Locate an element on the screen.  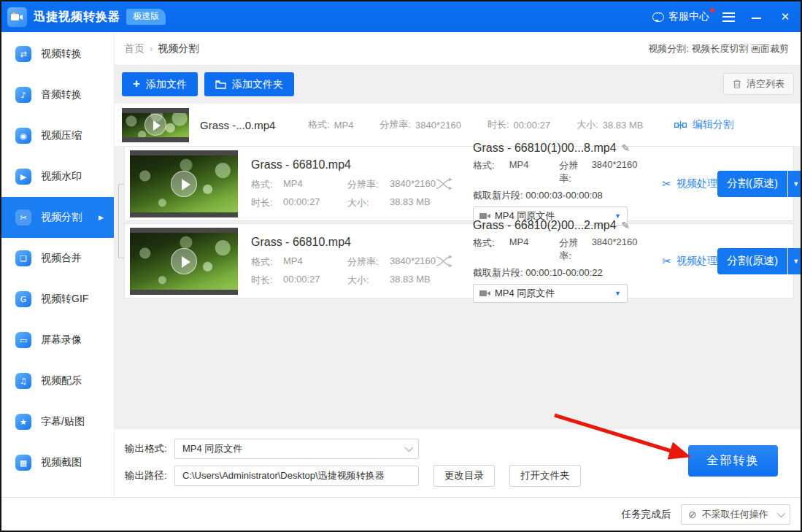
clip-label: 截取新片段: is located at coordinates (498, 273).